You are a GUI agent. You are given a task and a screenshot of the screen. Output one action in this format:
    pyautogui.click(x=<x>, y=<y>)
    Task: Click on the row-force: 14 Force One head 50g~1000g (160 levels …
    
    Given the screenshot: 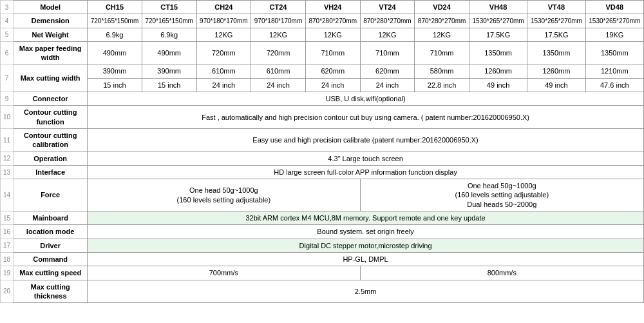 What is the action you would take?
    pyautogui.click(x=322, y=195)
    